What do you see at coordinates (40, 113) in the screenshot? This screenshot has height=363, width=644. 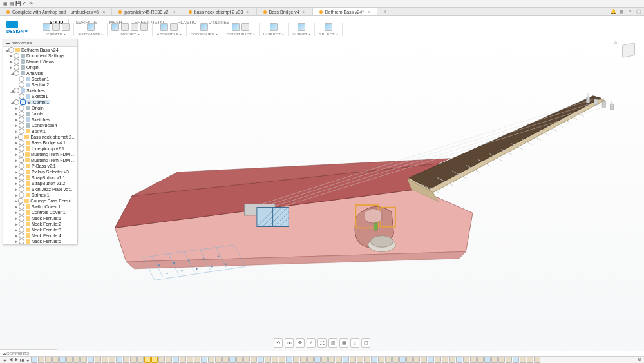 I see `tree-node: ▸Joints` at bounding box center [40, 113].